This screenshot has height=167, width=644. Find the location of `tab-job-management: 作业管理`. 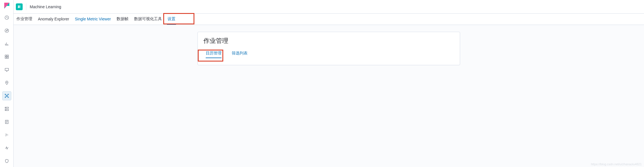

tab-job-management: 作业管理 is located at coordinates (24, 19).